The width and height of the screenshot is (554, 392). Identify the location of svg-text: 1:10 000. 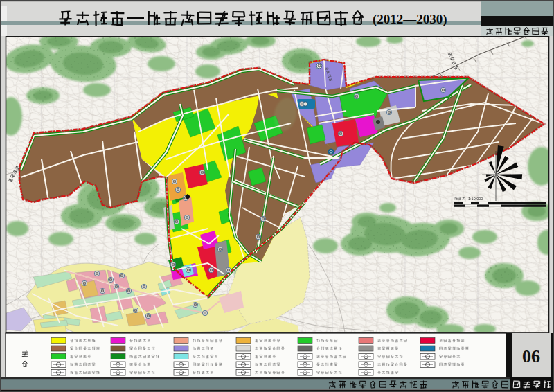
(475, 199).